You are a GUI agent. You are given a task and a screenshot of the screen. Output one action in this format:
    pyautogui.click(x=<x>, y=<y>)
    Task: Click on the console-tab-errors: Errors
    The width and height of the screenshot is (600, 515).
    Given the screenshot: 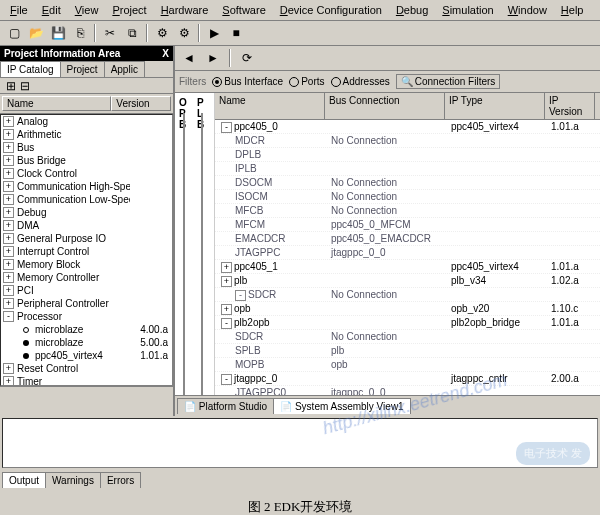 What is the action you would take?
    pyautogui.click(x=120, y=480)
    